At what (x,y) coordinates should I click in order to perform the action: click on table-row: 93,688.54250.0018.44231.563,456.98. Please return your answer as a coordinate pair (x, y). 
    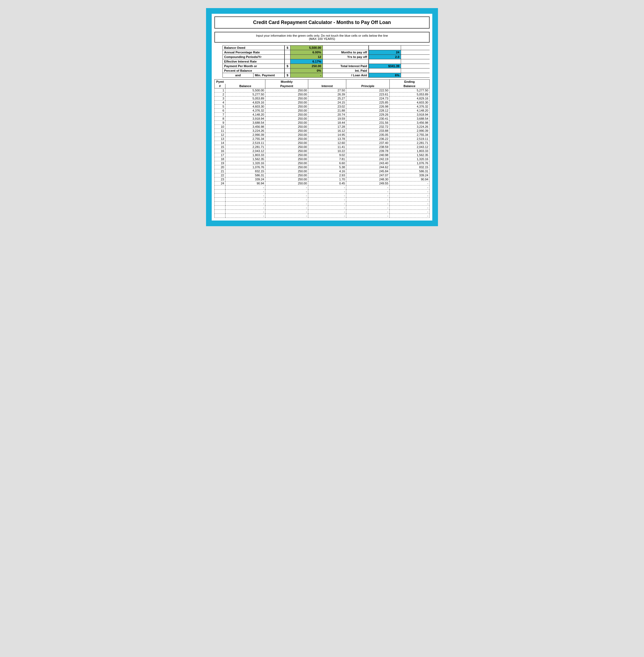
    Looking at the image, I should click on (322, 123).